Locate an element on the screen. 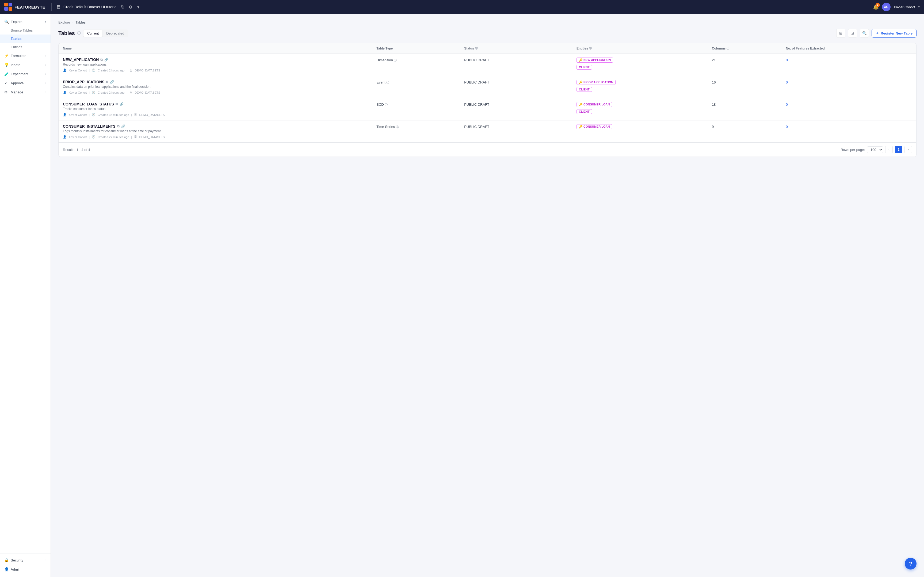 Image resolution: width=924 pixels, height=577 pixels. notification-badge: 4 is located at coordinates (878, 5).